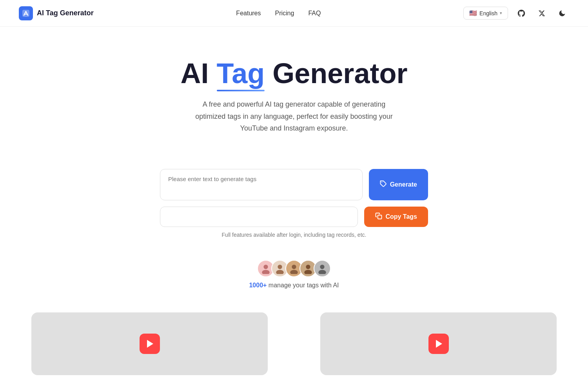 Image resolution: width=588 pixels, height=392 pixels. What do you see at coordinates (150, 344) in the screenshot?
I see `yt-play-button-left` at bounding box center [150, 344].